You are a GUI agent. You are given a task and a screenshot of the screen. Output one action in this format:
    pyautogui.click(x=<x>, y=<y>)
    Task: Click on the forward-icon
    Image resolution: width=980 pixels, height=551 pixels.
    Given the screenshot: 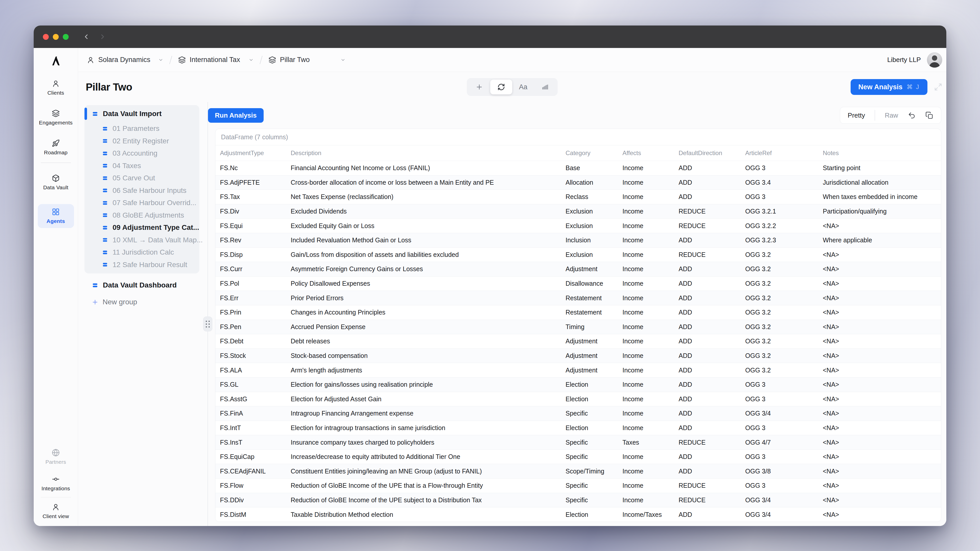 What is the action you would take?
    pyautogui.click(x=103, y=37)
    